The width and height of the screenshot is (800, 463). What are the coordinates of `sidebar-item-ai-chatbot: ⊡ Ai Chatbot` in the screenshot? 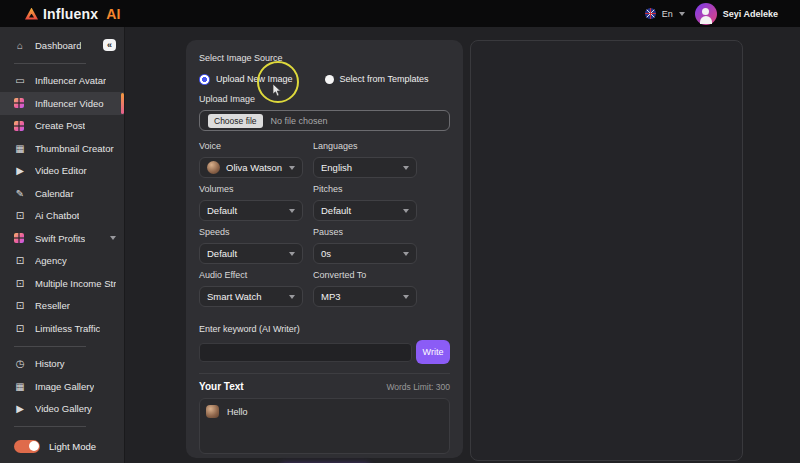 It's located at (62, 216).